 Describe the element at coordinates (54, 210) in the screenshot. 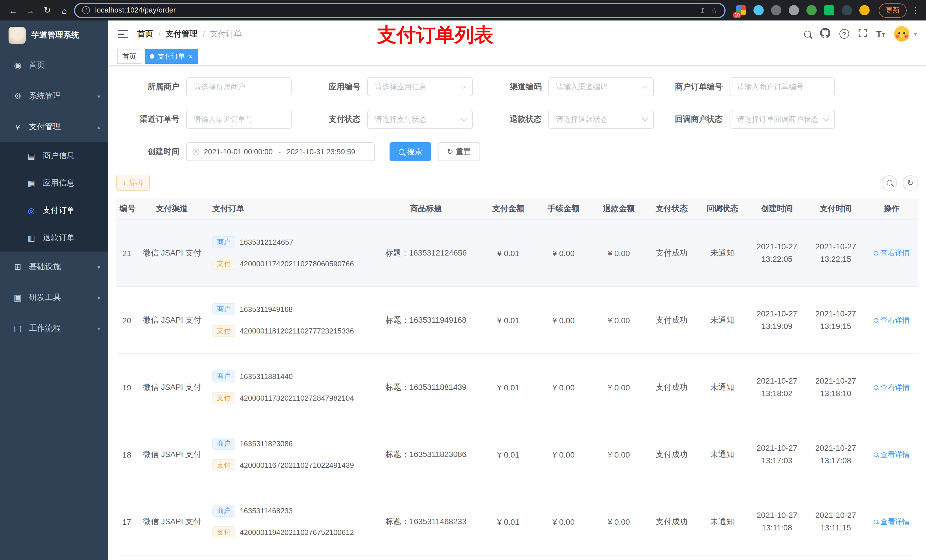

I see `sidebar-item-pay-order: ◎支付订单` at that location.